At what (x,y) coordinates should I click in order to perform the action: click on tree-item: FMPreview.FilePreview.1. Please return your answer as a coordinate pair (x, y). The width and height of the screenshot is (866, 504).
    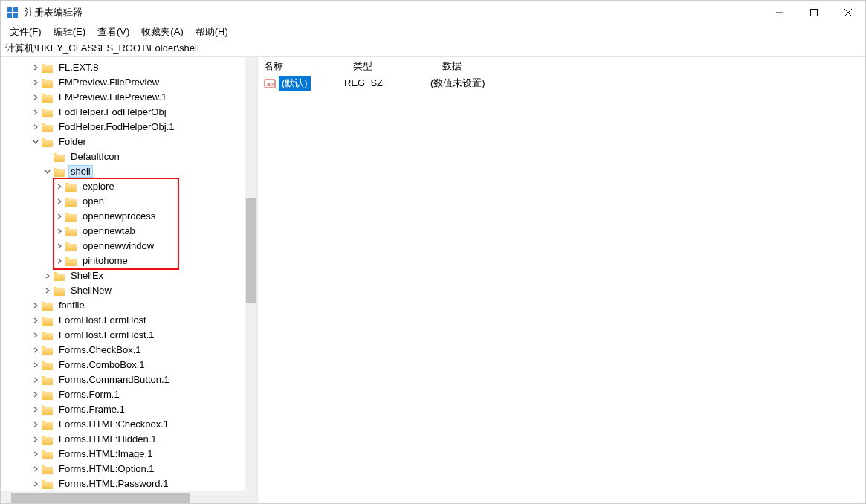
    Looking at the image, I should click on (129, 97).